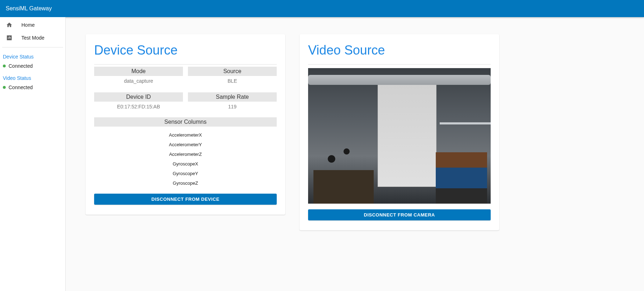 The width and height of the screenshot is (644, 291). I want to click on field-mode: Mode data_capture, so click(138, 77).